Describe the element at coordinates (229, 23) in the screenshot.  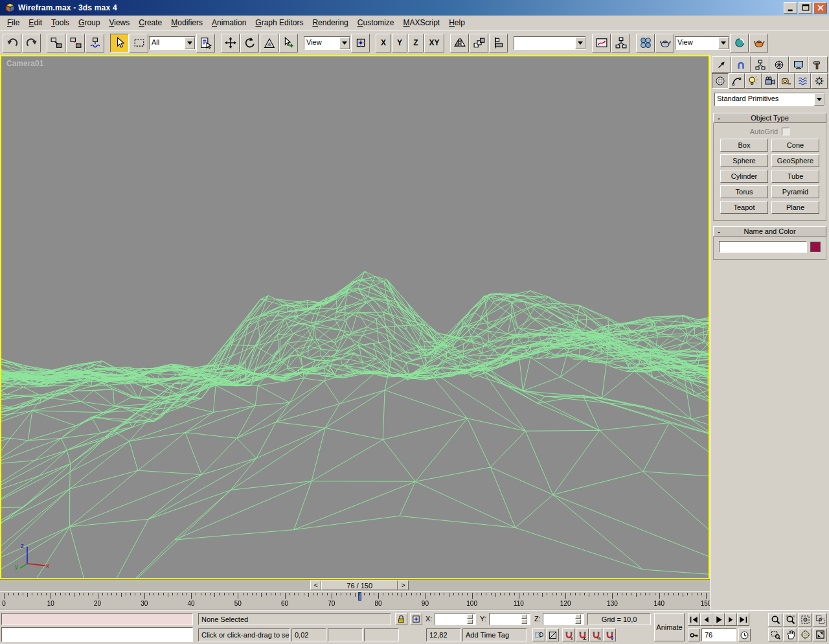
I see `menu-animation: Animation` at that location.